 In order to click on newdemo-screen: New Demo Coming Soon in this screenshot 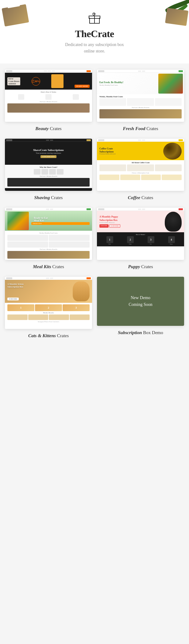, I will do `click(141, 301)`.